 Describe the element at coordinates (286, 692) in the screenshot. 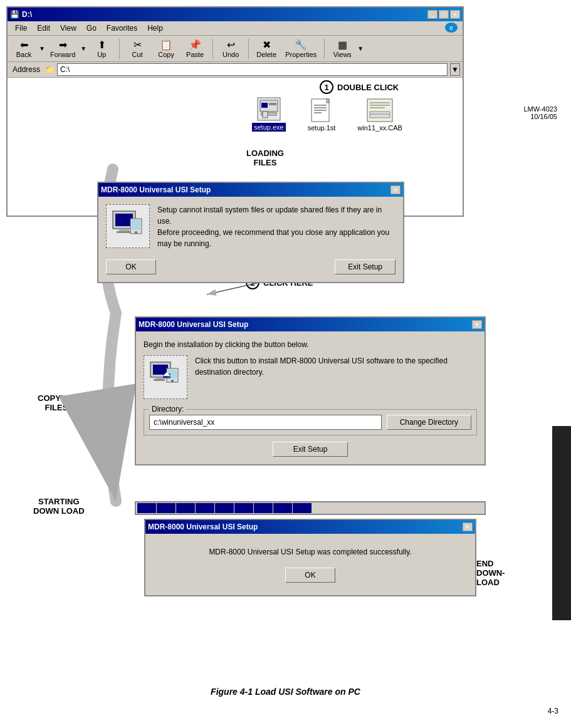

I see `figure-caption: Figure 4-1 Load USI Software on PC` at that location.